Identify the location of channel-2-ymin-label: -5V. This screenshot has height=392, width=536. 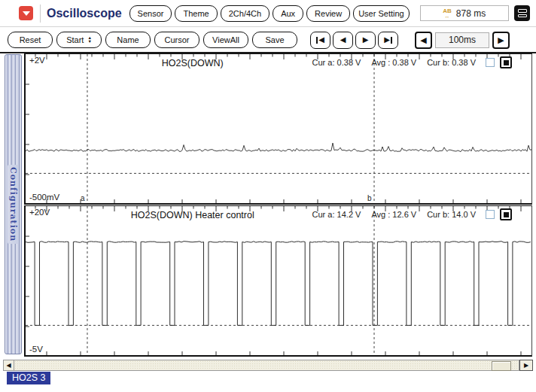
(36, 349).